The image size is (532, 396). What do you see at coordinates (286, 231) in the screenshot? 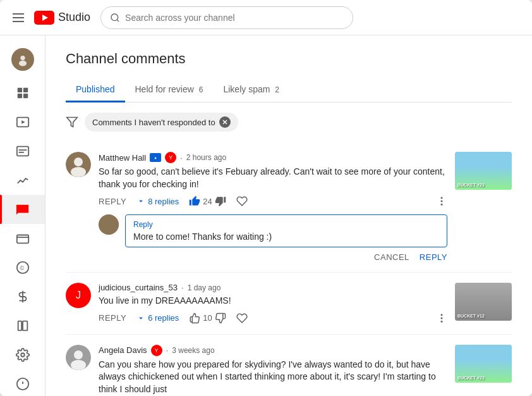
I see `reply-input-area: Reply More to come! Thanks for waiting :…` at bounding box center [286, 231].